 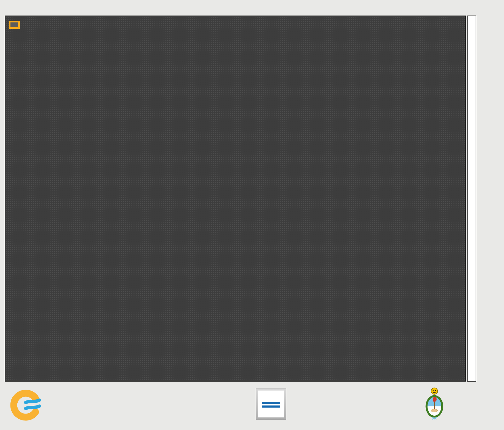 What do you see at coordinates (28, 405) in the screenshot?
I see `smn-logo` at bounding box center [28, 405].